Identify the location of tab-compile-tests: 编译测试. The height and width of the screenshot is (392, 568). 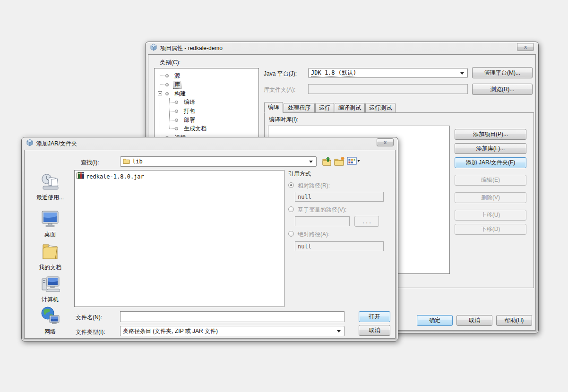
(350, 108).